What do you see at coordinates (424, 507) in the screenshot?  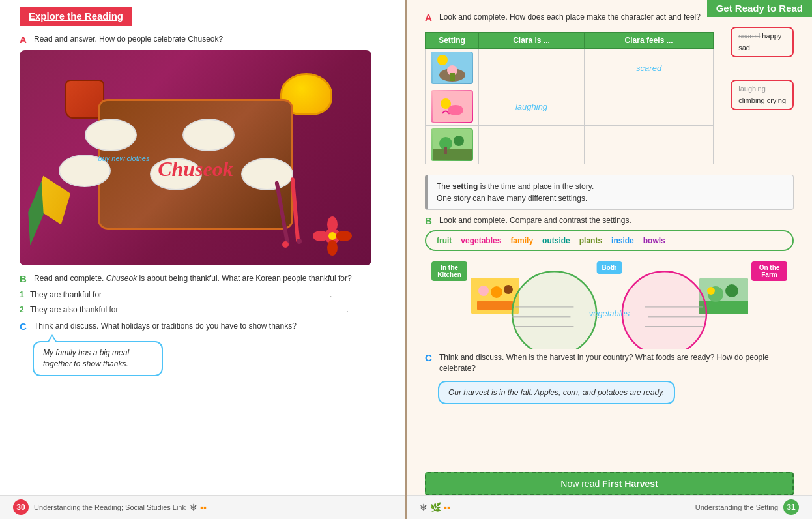 I see `snowflake-icon-right: ❄` at bounding box center [424, 507].